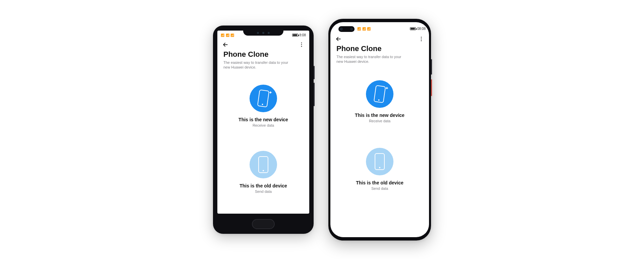  I want to click on phone-right-screen: 📶📶📶 08:08 Phone Clone The easiest way to…, so click(380, 130).